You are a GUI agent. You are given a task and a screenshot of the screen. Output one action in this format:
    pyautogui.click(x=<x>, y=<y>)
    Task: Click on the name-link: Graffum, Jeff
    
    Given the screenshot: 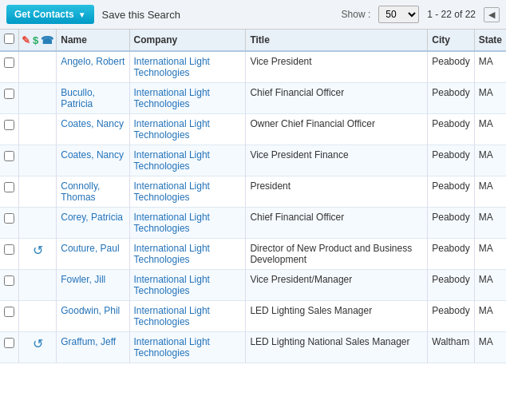 What is the action you would take?
    pyautogui.click(x=88, y=342)
    